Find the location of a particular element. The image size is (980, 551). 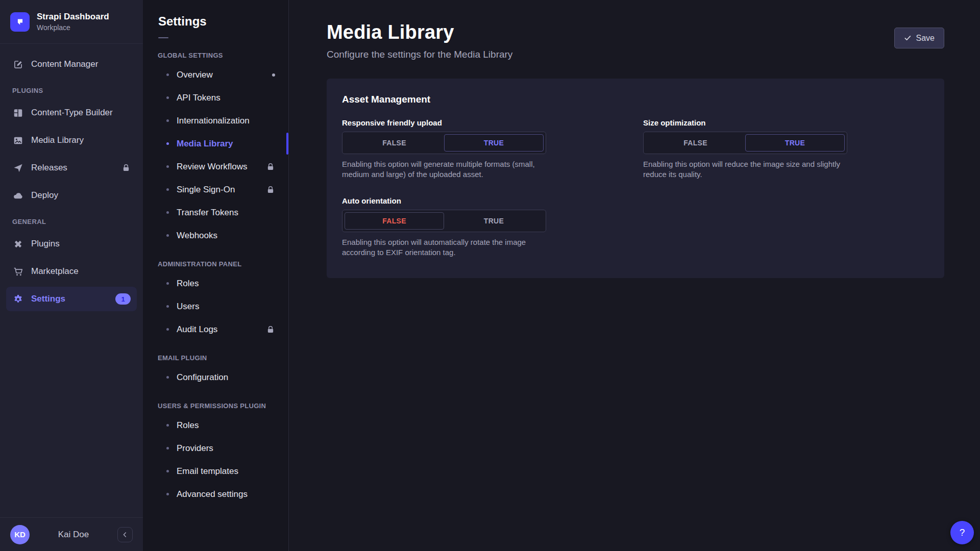

subnav-item-label: Media Library is located at coordinates (205, 144).